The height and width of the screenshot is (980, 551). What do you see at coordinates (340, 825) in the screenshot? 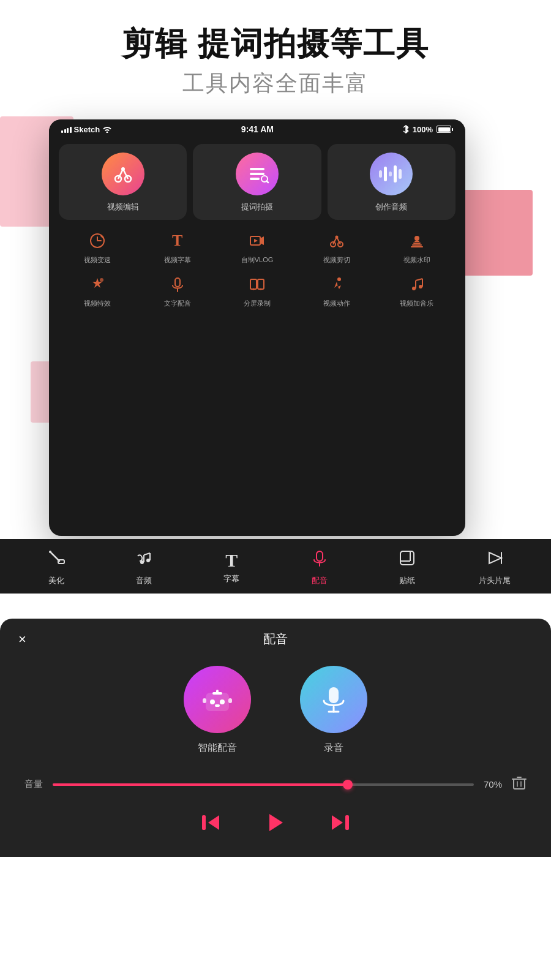
I see `next-button` at bounding box center [340, 825].